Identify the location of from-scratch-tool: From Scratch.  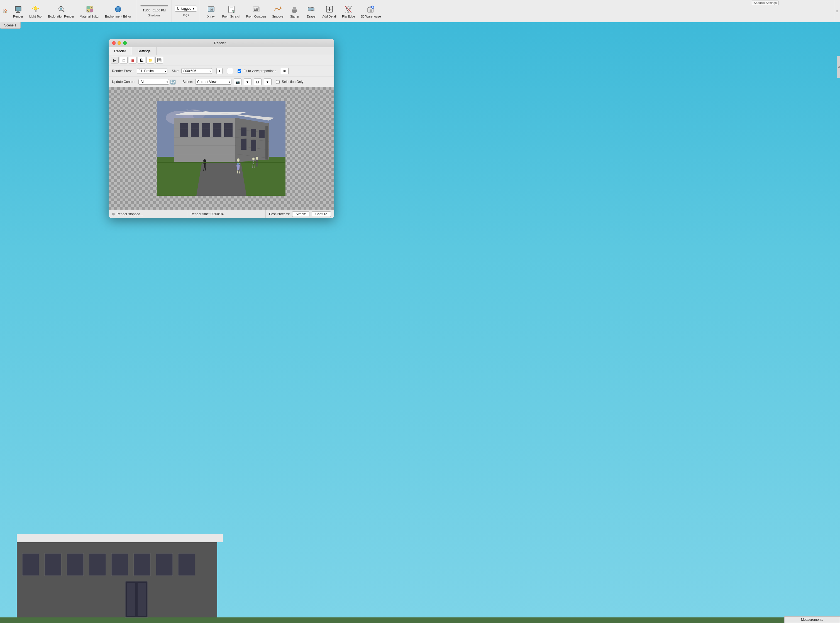
(232, 11).